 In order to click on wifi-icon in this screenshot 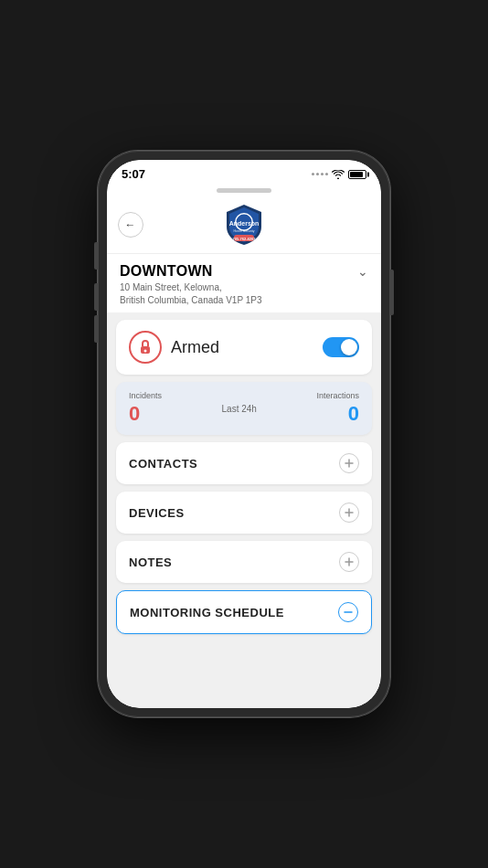, I will do `click(338, 175)`.